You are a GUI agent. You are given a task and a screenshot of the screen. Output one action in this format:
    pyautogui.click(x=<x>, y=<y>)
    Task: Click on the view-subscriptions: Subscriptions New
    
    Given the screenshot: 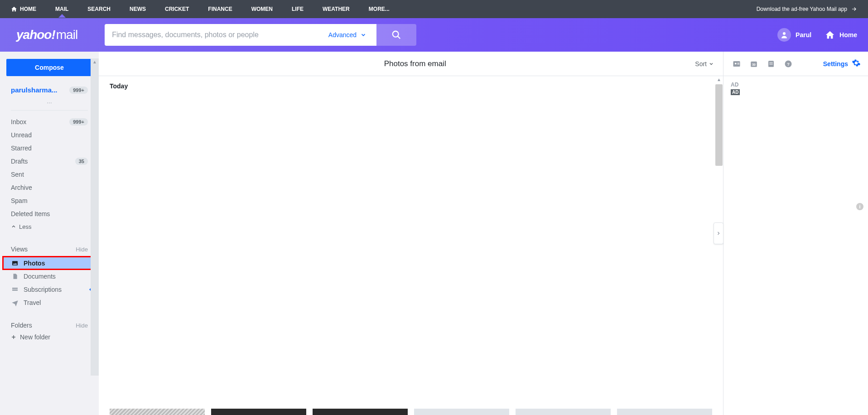 What is the action you would take?
    pyautogui.click(x=49, y=289)
    